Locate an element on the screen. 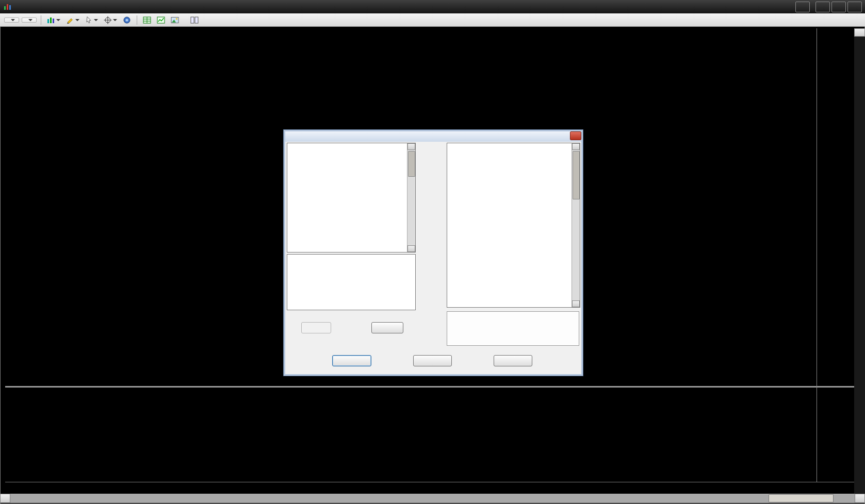 The width and height of the screenshot is (865, 504). interval-dropdown is located at coordinates (29, 20).